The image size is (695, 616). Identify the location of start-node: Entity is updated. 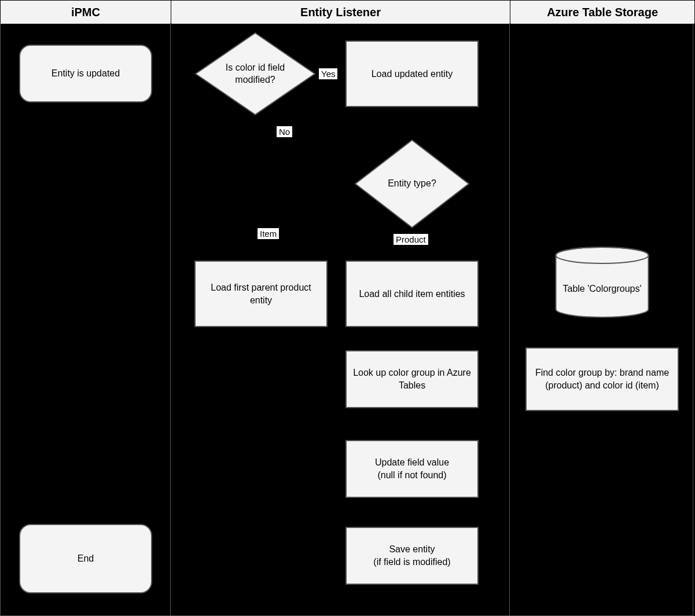
(86, 74).